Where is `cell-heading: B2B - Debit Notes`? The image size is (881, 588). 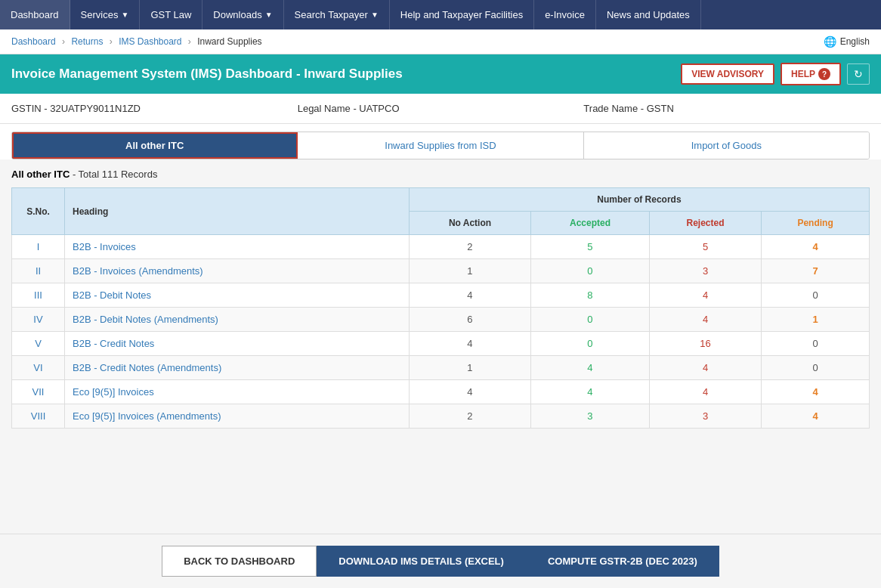
cell-heading: B2B - Debit Notes is located at coordinates (237, 296).